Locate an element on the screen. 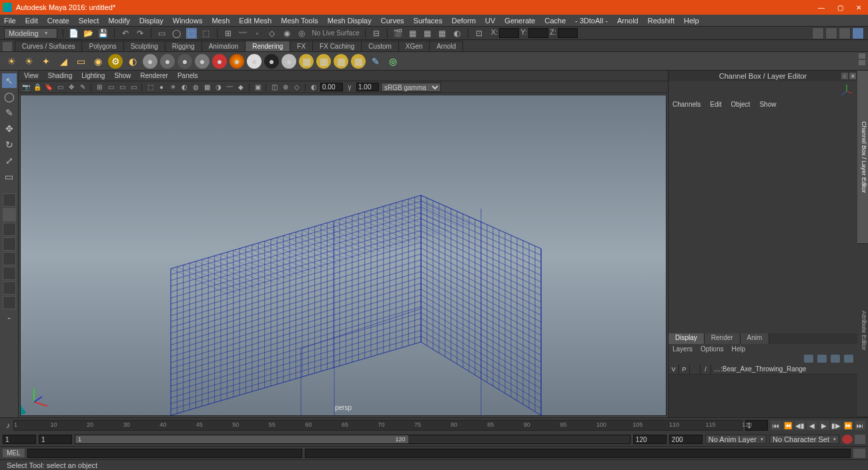 Image resolution: width=868 pixels, height=470 pixels. shelf-tab-polygons: Polygons is located at coordinates (103, 46).